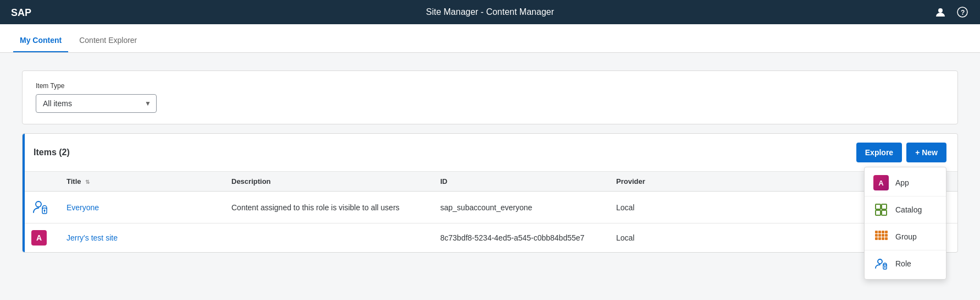 The width and height of the screenshot is (980, 300). What do you see at coordinates (881, 237) in the screenshot?
I see `group-menu-icon` at bounding box center [881, 237].